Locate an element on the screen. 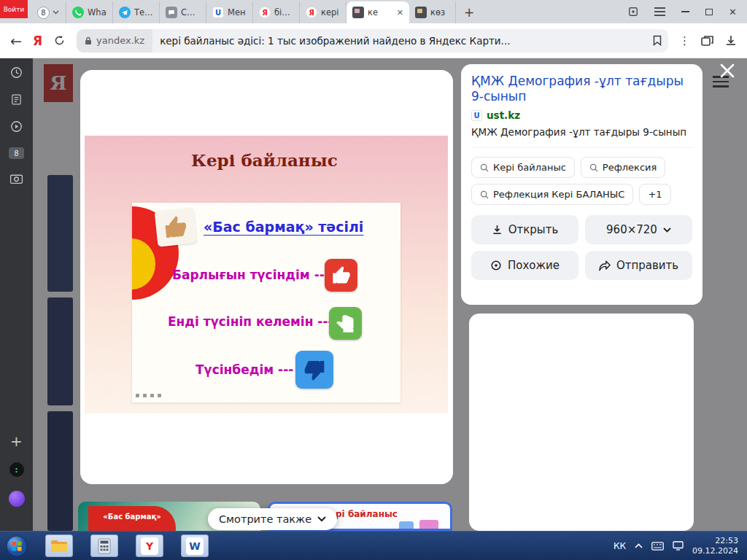 Image resolution: width=747 pixels, height=560 pixels. folder-icon is located at coordinates (59, 546).